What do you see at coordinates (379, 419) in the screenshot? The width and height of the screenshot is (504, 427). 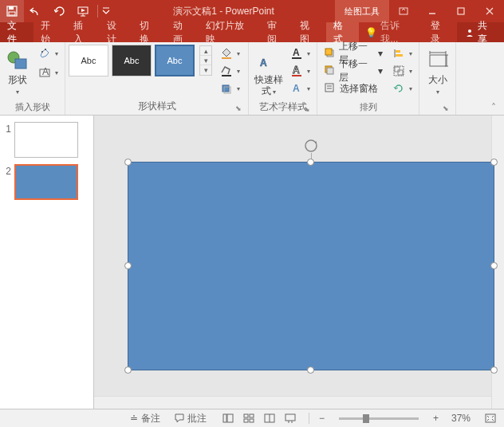 I see `zoom-slider` at bounding box center [379, 419].